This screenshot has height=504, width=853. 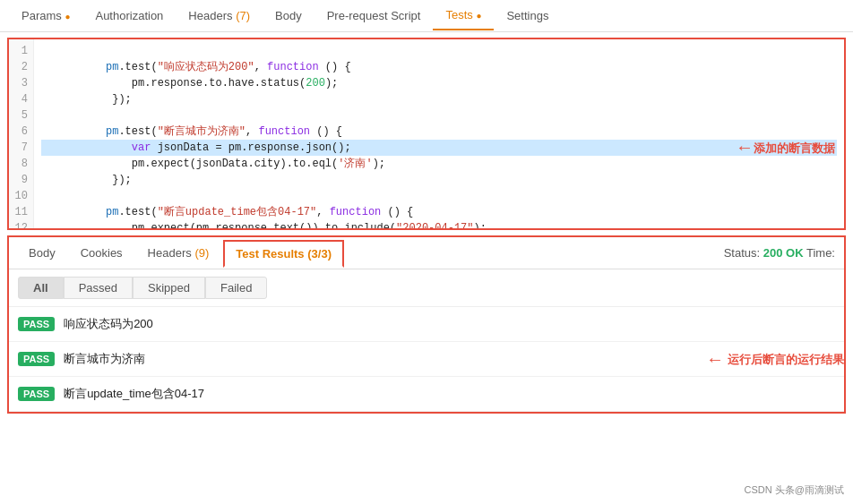 What do you see at coordinates (375, 16) in the screenshot?
I see `tab-prerequest-label: Pre-request Script` at bounding box center [375, 16].